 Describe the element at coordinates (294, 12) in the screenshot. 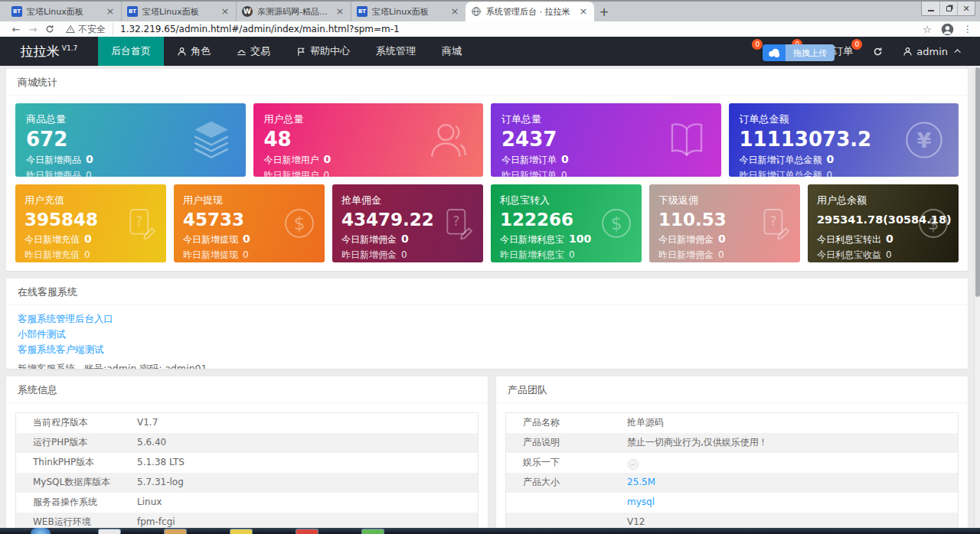

I see `tab-title: 亲测源码网-精品资源站长亲测` at that location.